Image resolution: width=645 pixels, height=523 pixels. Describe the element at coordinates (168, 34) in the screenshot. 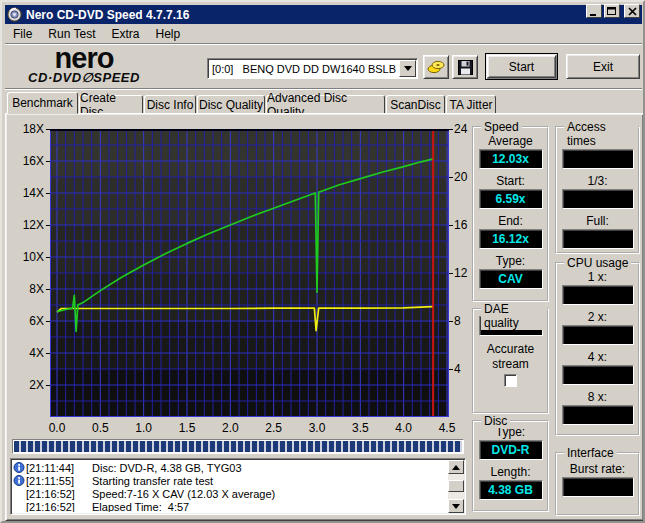

I see `menu-help: Help` at that location.